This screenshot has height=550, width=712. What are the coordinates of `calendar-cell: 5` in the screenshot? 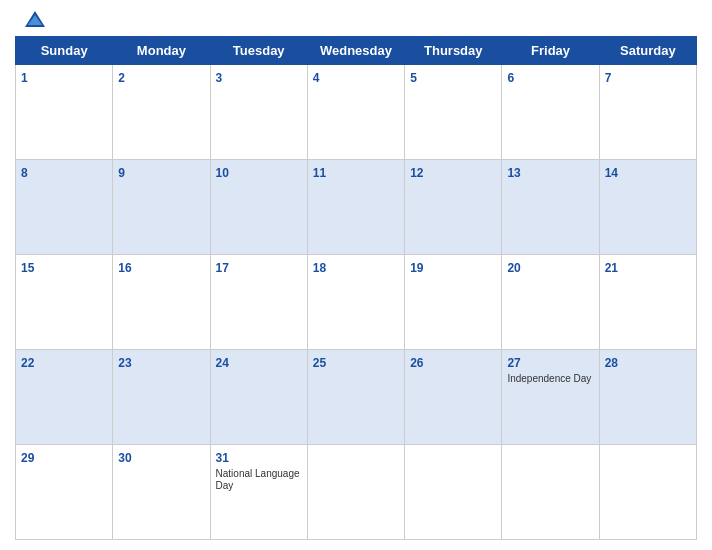 It's located at (454, 112).